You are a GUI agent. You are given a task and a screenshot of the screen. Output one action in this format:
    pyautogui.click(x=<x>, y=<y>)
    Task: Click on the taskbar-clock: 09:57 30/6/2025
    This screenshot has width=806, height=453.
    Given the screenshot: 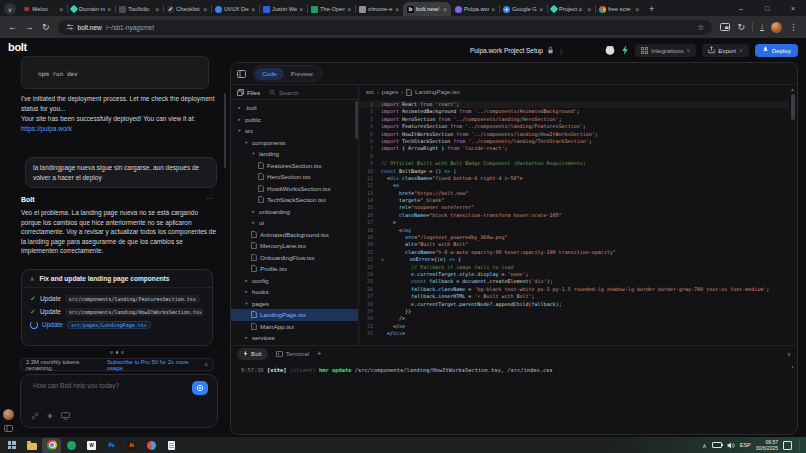 What is the action you would take?
    pyautogui.click(x=767, y=445)
    